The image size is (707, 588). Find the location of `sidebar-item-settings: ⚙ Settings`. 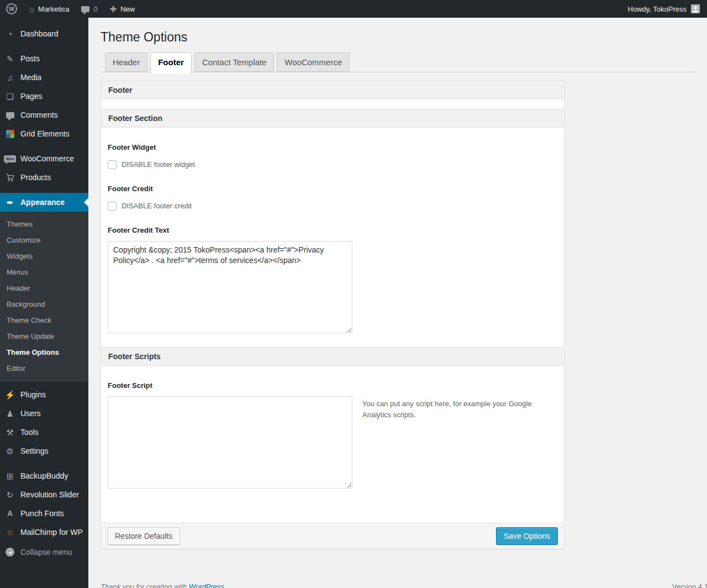

sidebar-item-settings: ⚙ Settings is located at coordinates (44, 451).